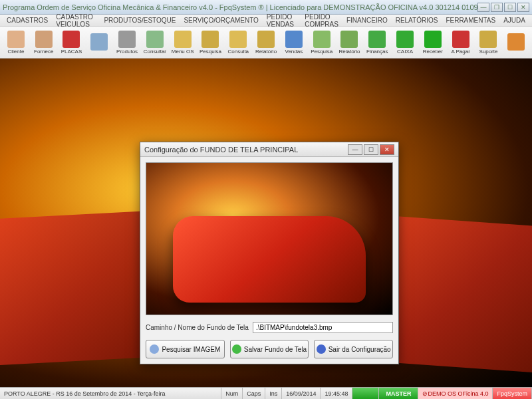 The height and width of the screenshot is (399, 532). Describe the element at coordinates (497, 7) in the screenshot. I see `restore-button: ❐` at that location.